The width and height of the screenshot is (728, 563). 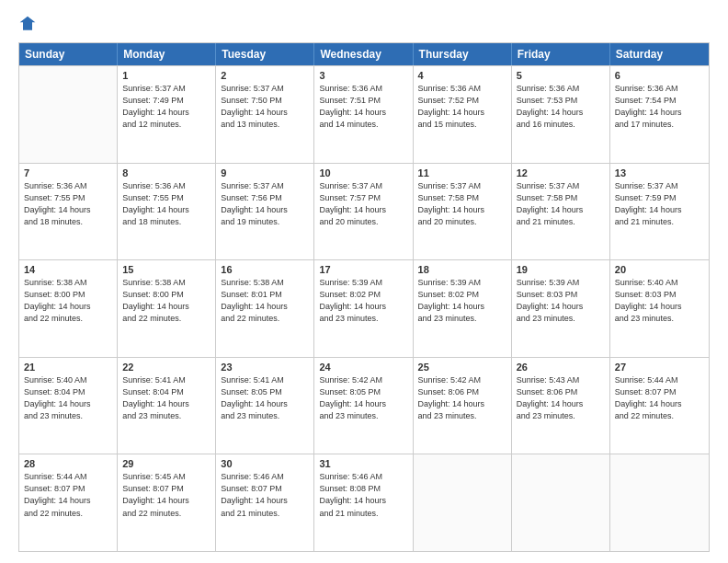 I want to click on cal-cell: 16Sunrise: 5:38 AM Sunset: 8:01 PM Dayli…, so click(x=265, y=309).